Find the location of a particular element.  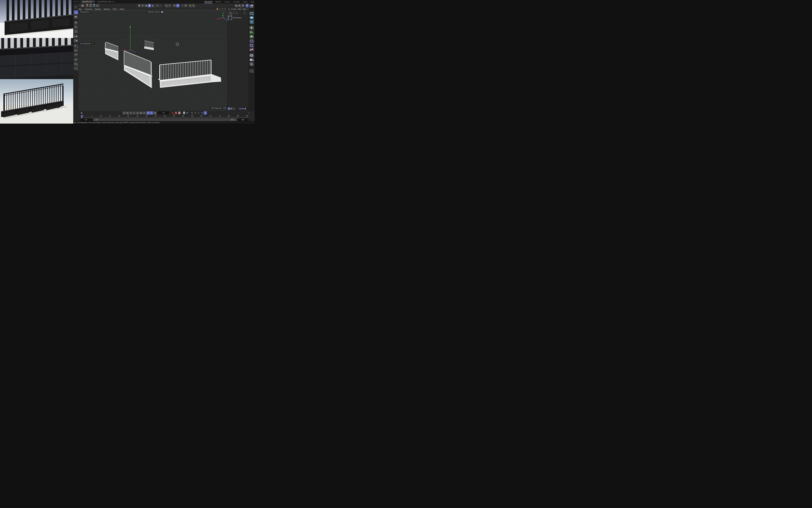

range-start-handle: ‖ 0 F is located at coordinates (96, 120).